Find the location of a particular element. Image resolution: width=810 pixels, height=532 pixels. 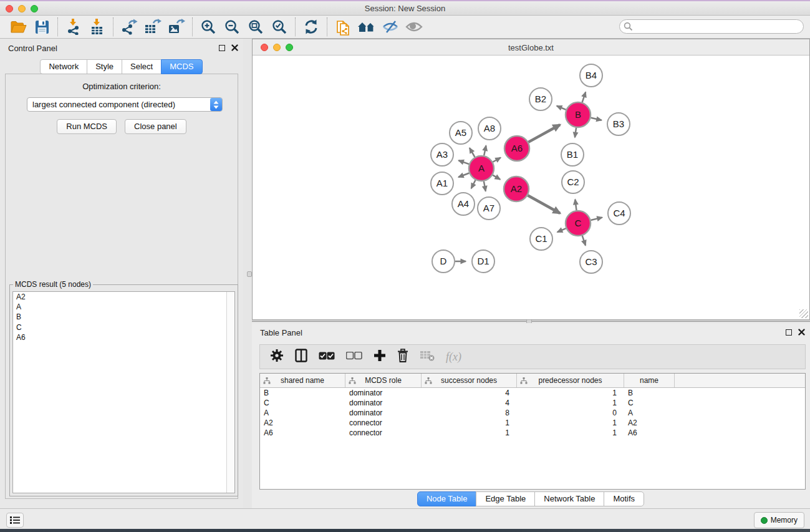

mcds-result-list: A2ABCA6 is located at coordinates (123, 392).